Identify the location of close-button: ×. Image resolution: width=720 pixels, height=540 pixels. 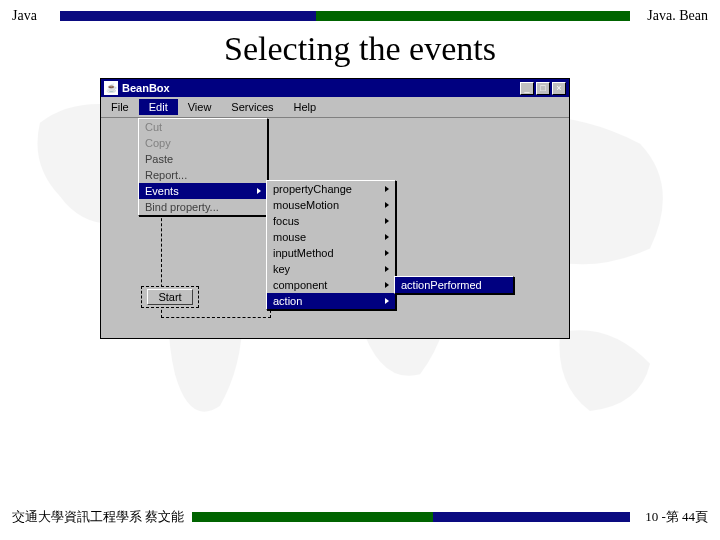
(559, 88).